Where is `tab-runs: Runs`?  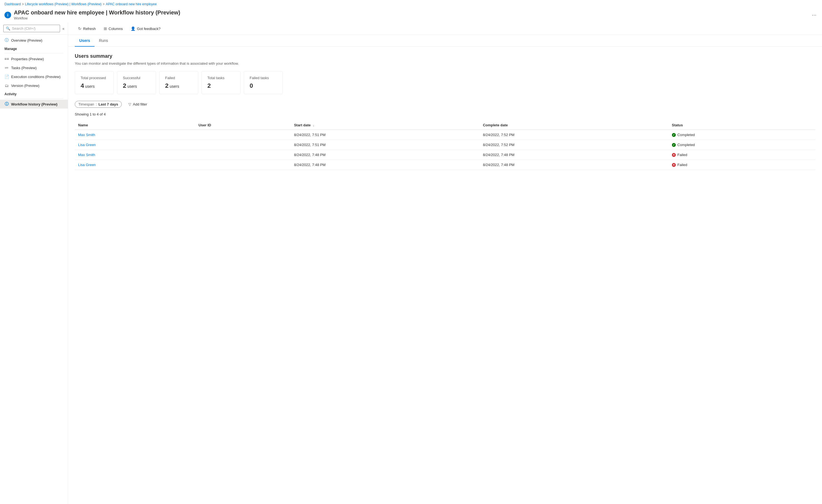
tab-runs: Runs is located at coordinates (103, 41).